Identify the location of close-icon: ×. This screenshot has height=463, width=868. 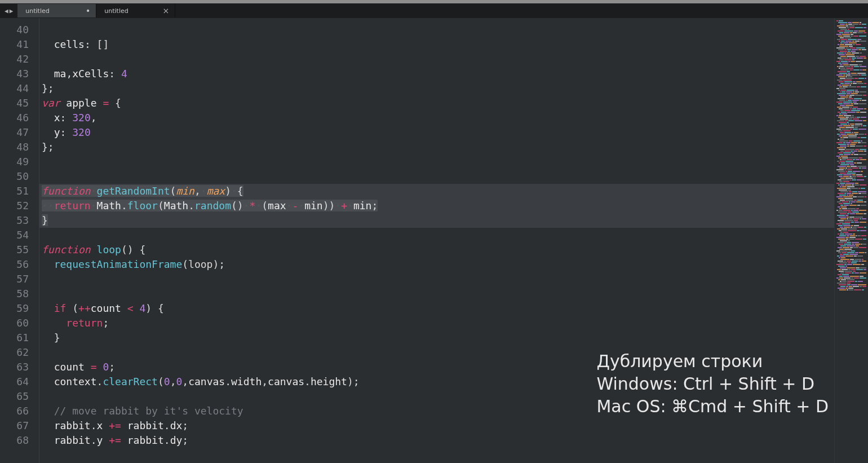
(166, 11).